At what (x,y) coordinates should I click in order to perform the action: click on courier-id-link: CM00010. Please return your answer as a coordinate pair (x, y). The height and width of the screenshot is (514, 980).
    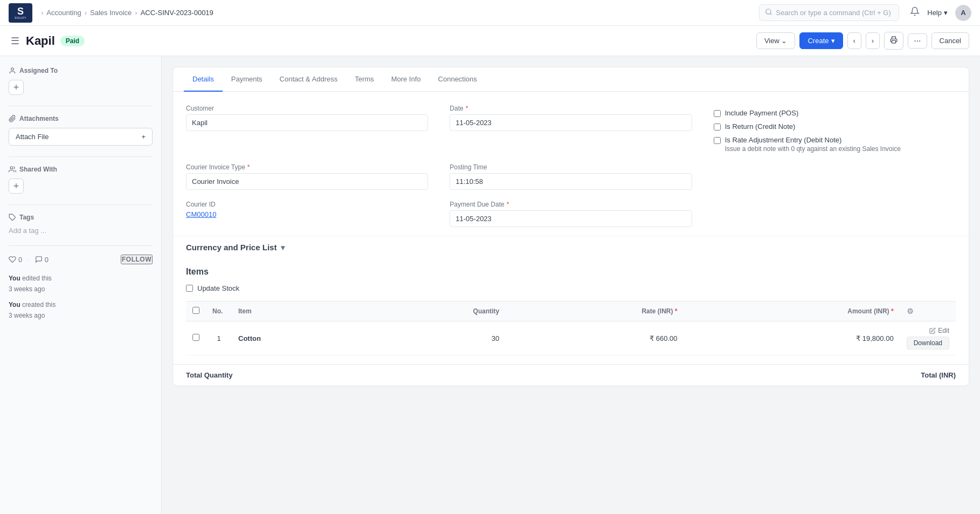
    Looking at the image, I should click on (201, 215).